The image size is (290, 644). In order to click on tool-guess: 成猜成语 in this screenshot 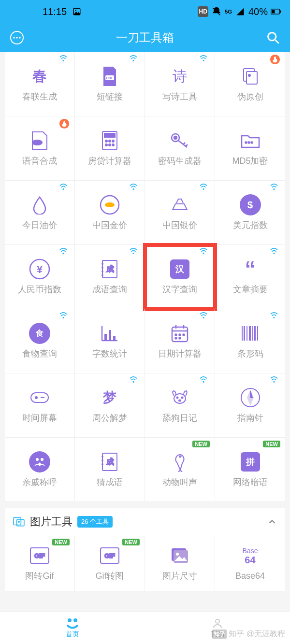, I will do `click(110, 470)`.